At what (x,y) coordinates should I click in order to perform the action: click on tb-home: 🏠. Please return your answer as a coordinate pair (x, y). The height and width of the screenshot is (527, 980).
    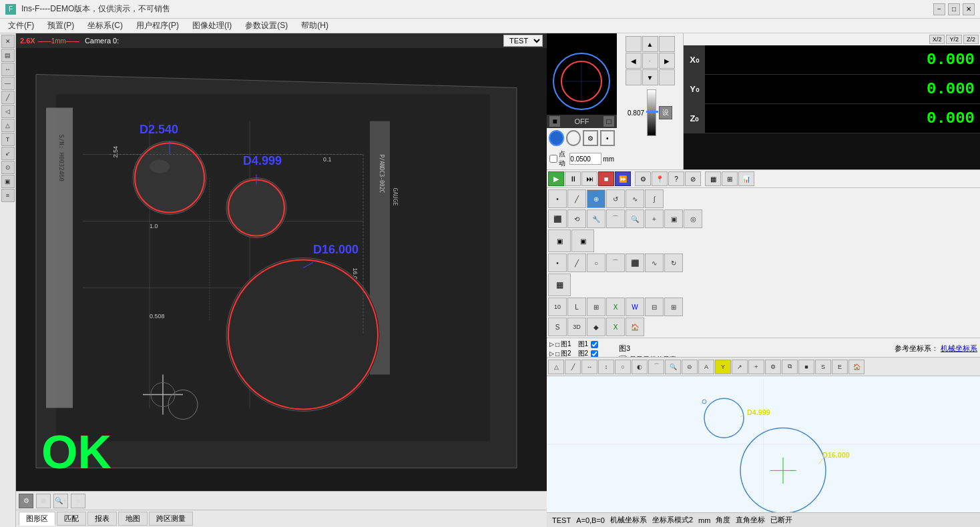
    Looking at the image, I should click on (635, 327).